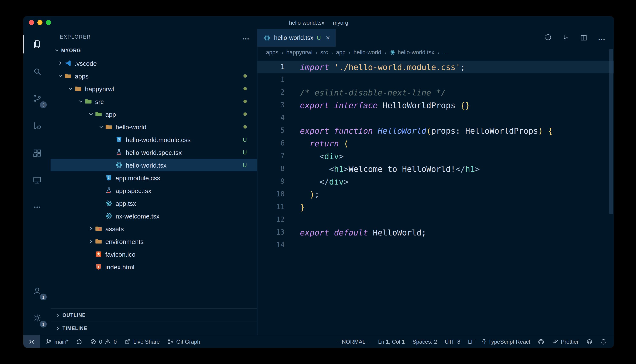 This screenshot has width=636, height=364. I want to click on tree-item-app: app, so click(154, 114).